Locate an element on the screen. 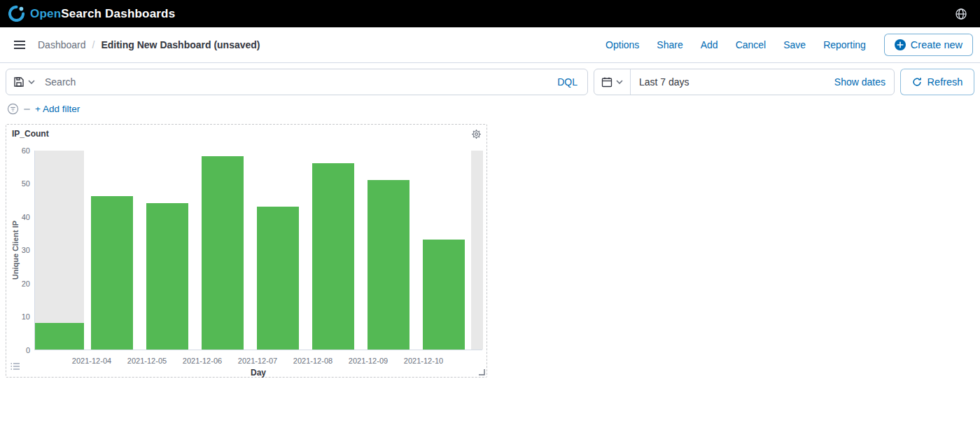 This screenshot has width=980, height=421. query-bar: DQL Last 7 days Show dates is located at coordinates (490, 79).